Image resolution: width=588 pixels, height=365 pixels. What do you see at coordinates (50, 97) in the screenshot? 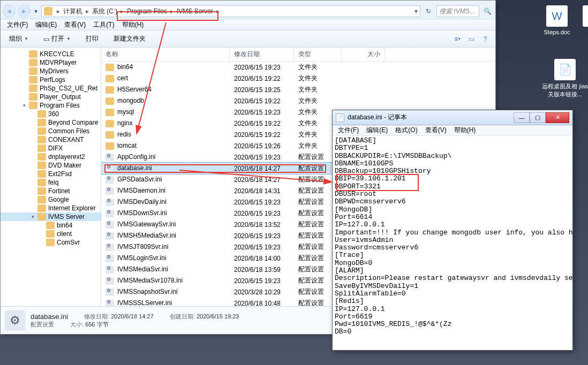
I see `sidebar-item: Player_Output` at bounding box center [50, 97].